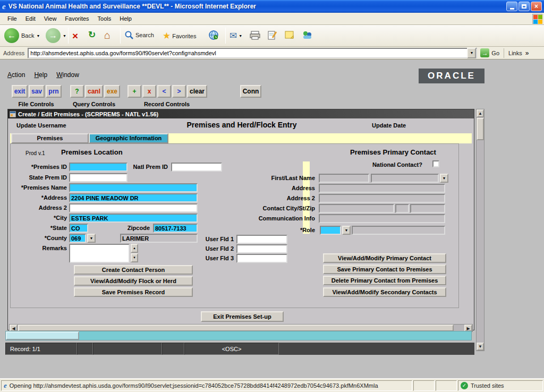 The image size is (544, 392). What do you see at coordinates (105, 19) in the screenshot?
I see `menu-tools: Tools` at bounding box center [105, 19].